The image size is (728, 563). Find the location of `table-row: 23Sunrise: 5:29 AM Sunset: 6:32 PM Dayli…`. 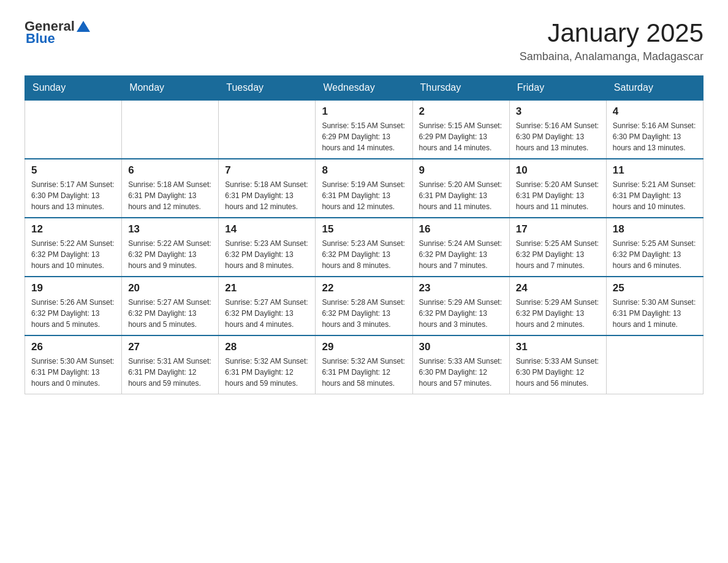

table-row: 23Sunrise: 5:29 AM Sunset: 6:32 PM Dayli… is located at coordinates (461, 306).